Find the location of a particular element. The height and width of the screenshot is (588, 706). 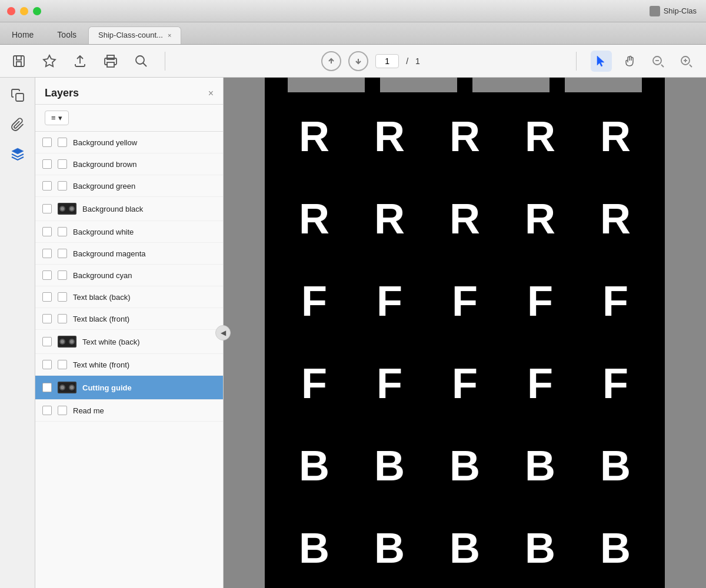

app-icon is located at coordinates (655, 11).